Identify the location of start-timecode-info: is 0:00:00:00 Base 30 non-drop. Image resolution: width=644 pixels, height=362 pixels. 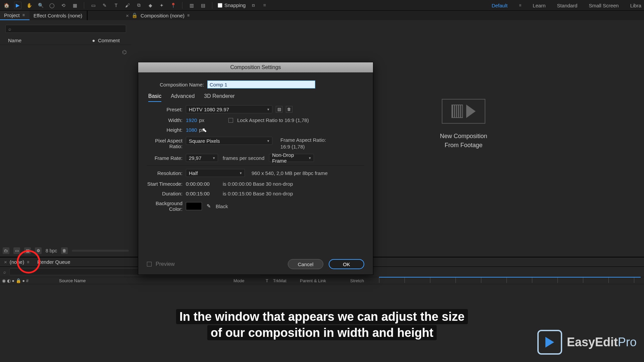
(258, 184).